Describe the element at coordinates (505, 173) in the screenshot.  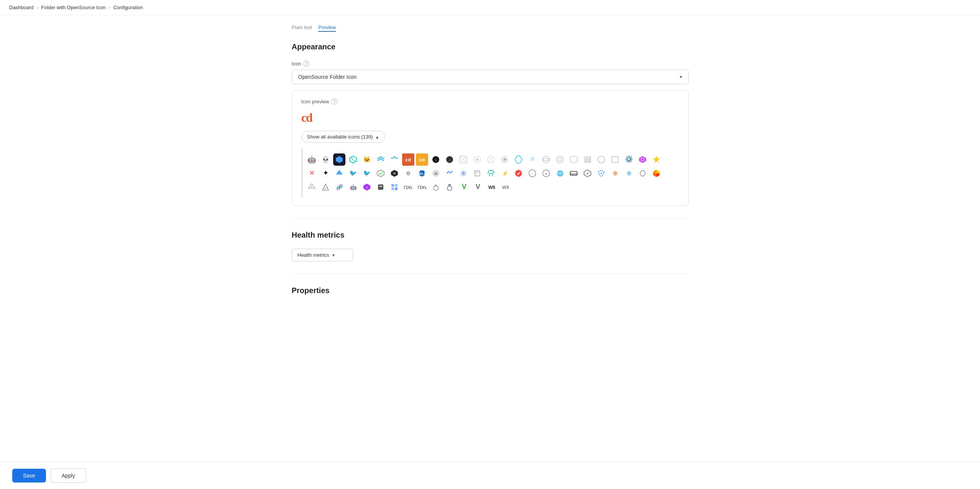
I see `list-item: ⚡` at that location.